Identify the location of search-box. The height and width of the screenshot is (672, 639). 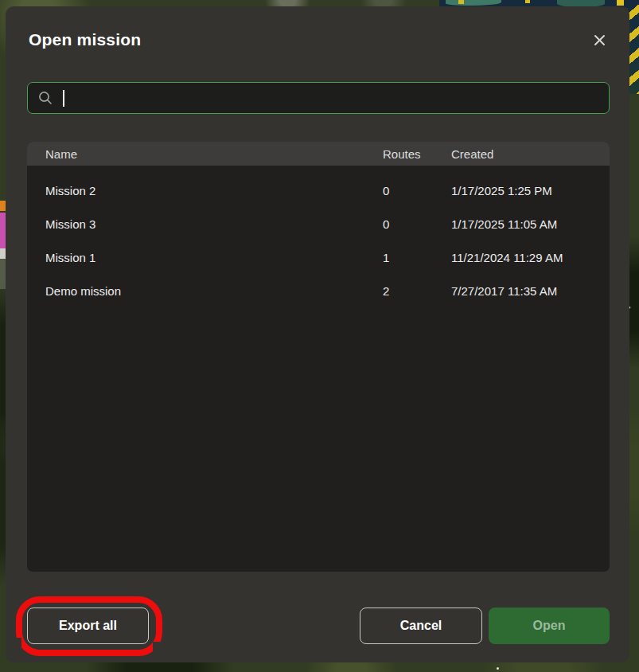
(318, 98).